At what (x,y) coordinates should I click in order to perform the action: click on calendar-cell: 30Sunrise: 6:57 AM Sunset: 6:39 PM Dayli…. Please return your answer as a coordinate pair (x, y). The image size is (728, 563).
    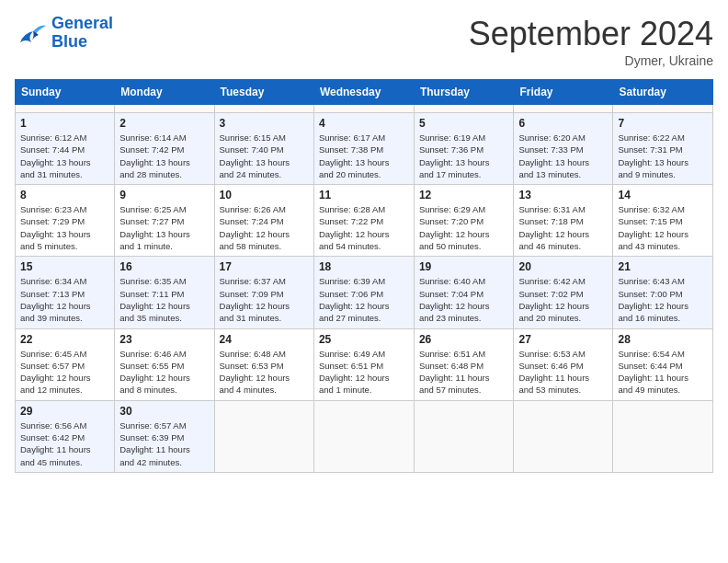
    Looking at the image, I should click on (165, 436).